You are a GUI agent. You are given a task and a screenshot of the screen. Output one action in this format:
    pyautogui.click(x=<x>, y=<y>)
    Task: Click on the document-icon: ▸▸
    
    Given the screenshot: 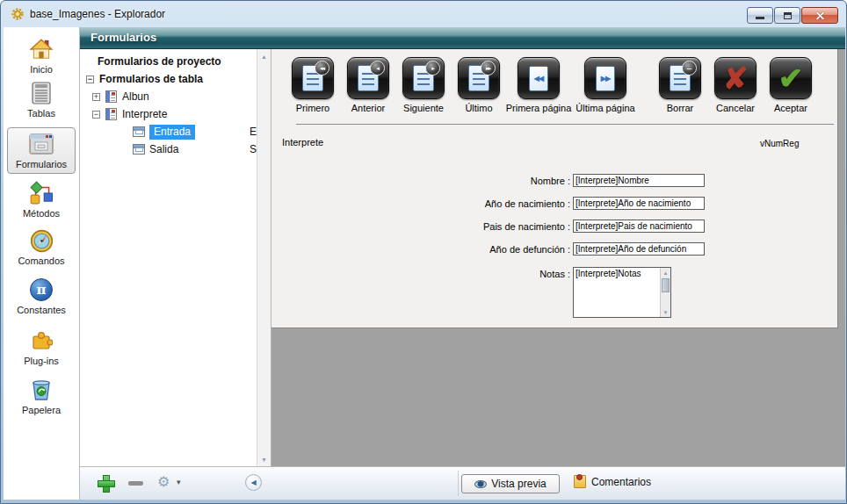 What is the action you would take?
    pyautogui.click(x=479, y=78)
    